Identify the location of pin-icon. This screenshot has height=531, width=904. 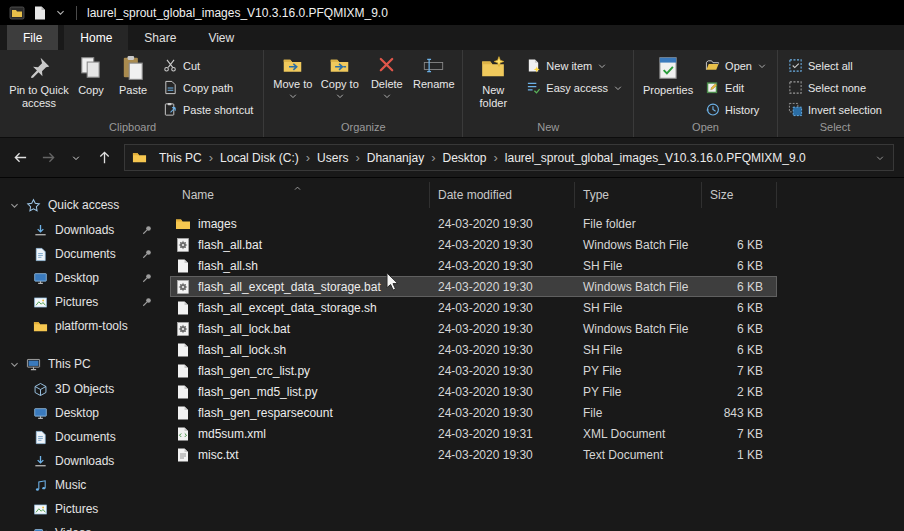
(147, 278).